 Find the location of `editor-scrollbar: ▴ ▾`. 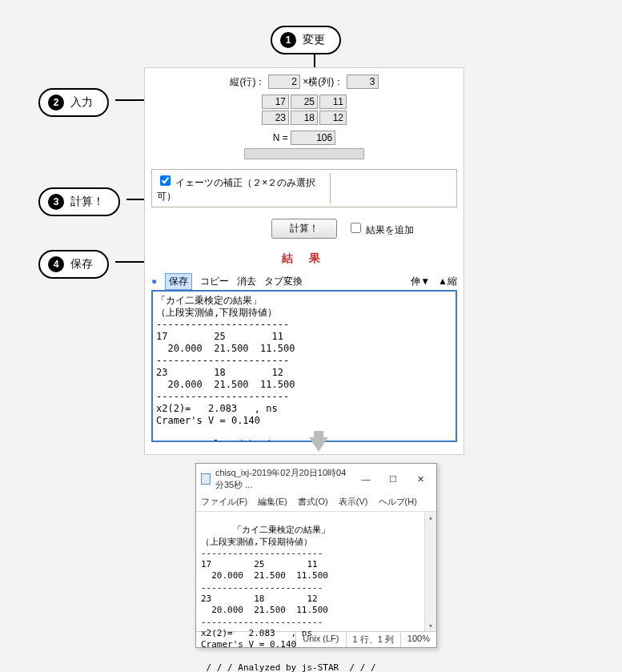

editor-scrollbar: ▴ ▾ is located at coordinates (431, 572).